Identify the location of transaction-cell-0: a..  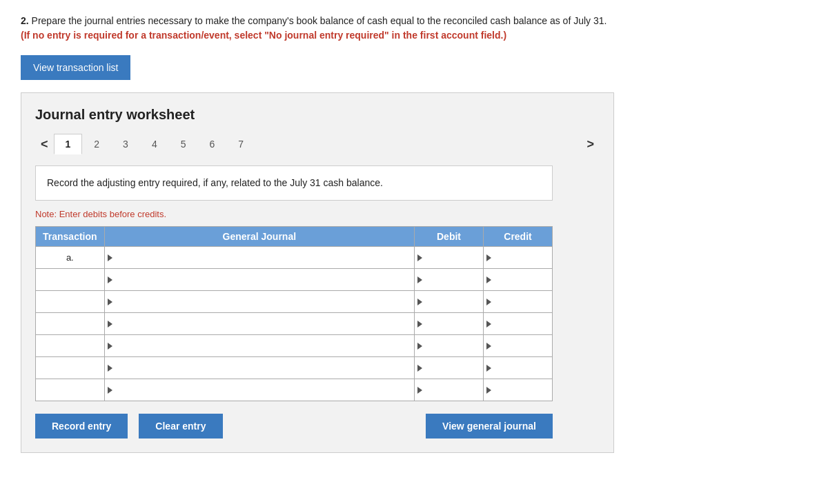
(70, 258).